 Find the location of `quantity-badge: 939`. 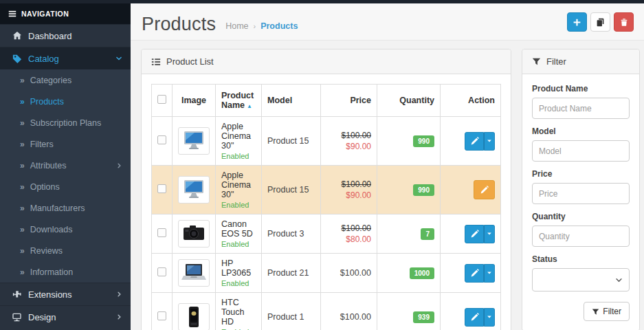

quantity-badge: 939 is located at coordinates (423, 318).